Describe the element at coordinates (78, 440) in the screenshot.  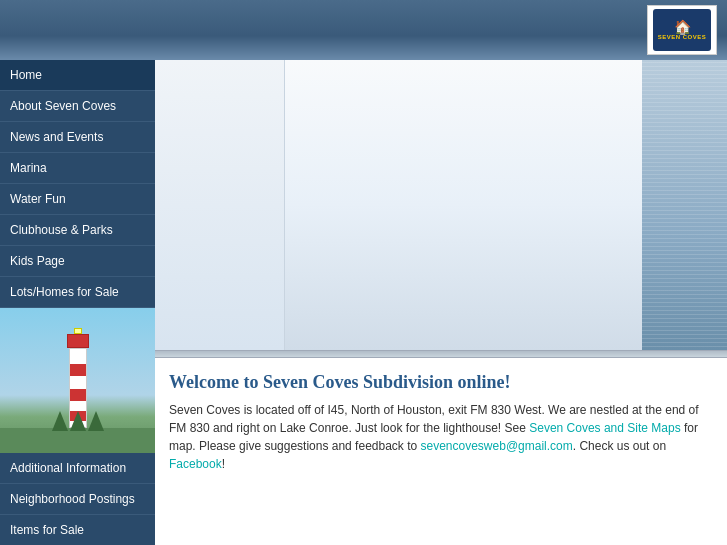
I see `ground` at that location.